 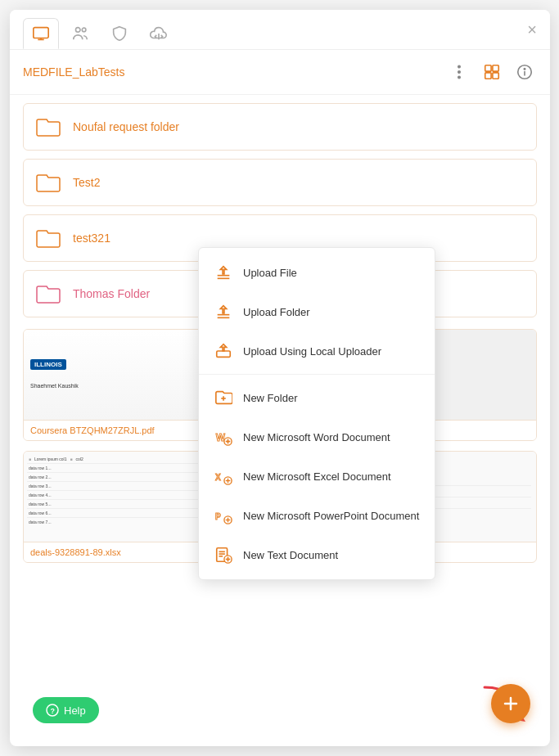 What do you see at coordinates (54, 386) in the screenshot?
I see `illinois-text: Shaehmet Kaushik` at bounding box center [54, 386].